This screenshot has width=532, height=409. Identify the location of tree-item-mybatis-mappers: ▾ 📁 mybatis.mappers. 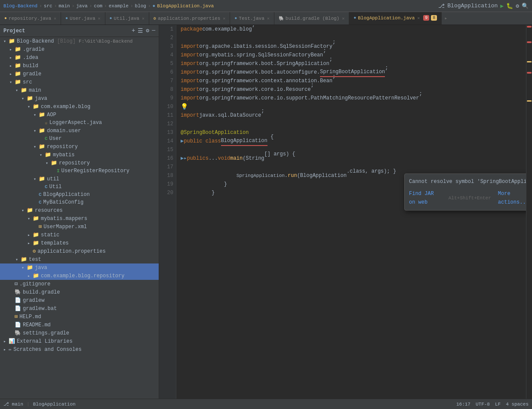
(79, 219).